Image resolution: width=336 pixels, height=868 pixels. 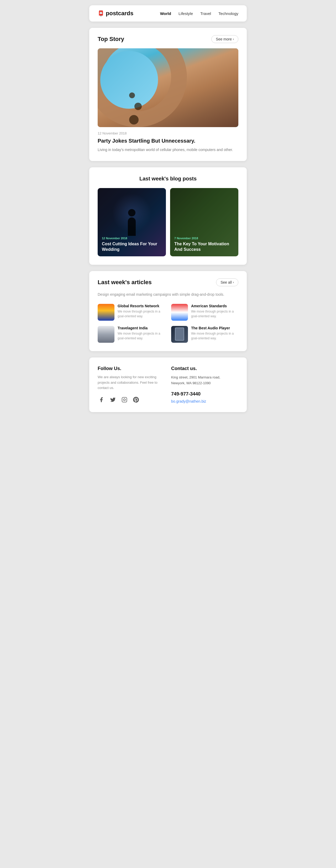 What do you see at coordinates (215, 333) in the screenshot?
I see `article-item-best-audio-player-content: The Best Audio Player We move through pr…` at bounding box center [215, 333].